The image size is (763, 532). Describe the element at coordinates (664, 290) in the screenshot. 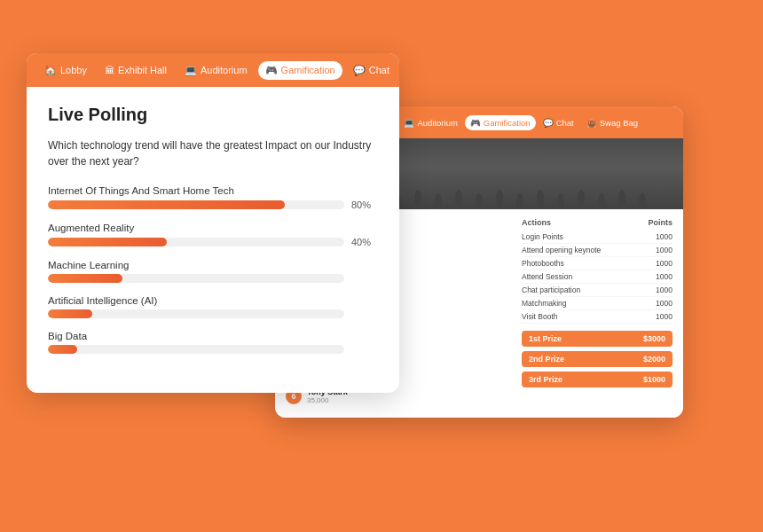

I see `action-pts-5: 1000` at that location.